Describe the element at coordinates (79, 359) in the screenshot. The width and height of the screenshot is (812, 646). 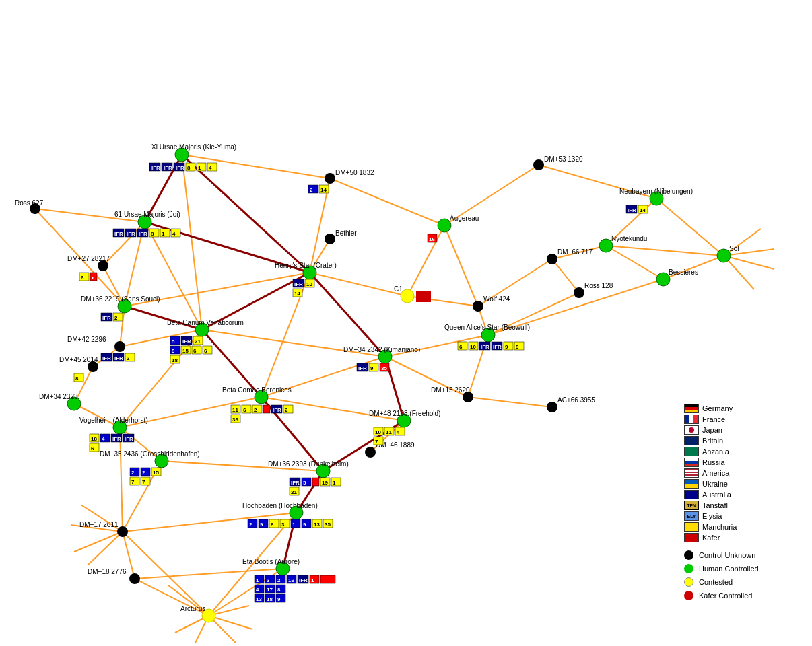
I see `svg-text: DM+45 2014` at that location.